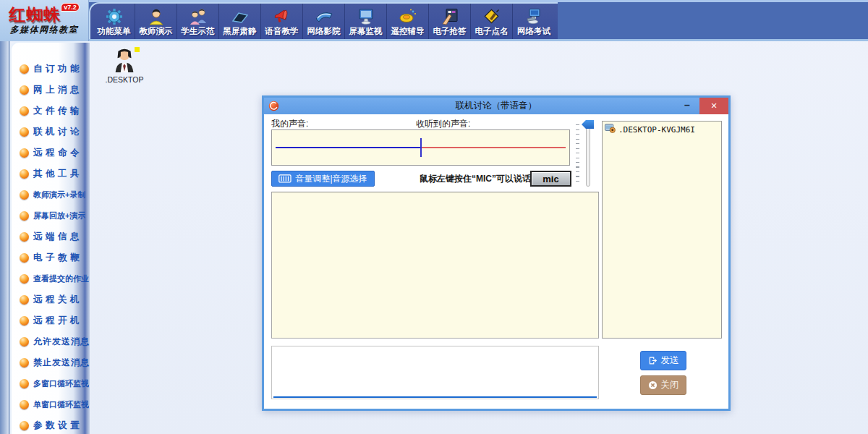 The width and height of the screenshot is (868, 434). I want to click on sidebar-menu: 自订功能网上消息文件传输联机讨论远程命令其他工具教师演示+录制屏幕回放+演示远端…, so click(50, 237).